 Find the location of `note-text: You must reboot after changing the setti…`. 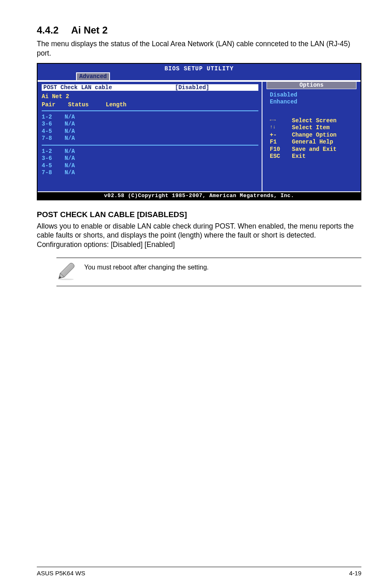

note-text: You must reboot after changing the setti… is located at coordinates (146, 267).